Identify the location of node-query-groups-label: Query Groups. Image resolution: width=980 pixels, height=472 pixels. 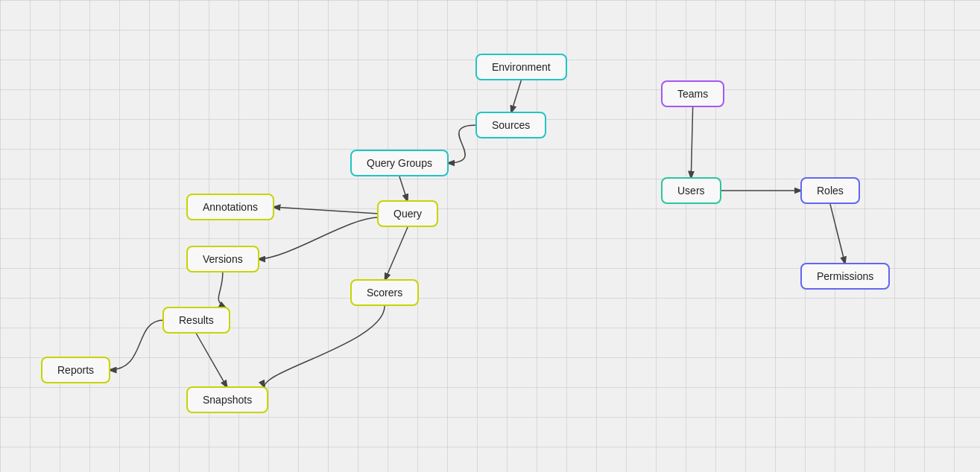
(399, 163).